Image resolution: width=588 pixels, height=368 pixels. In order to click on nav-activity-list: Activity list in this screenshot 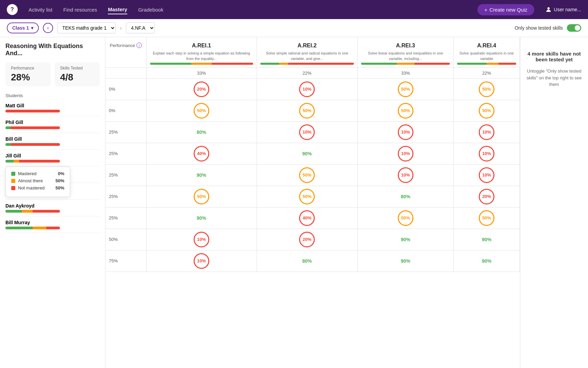, I will do `click(40, 10)`.